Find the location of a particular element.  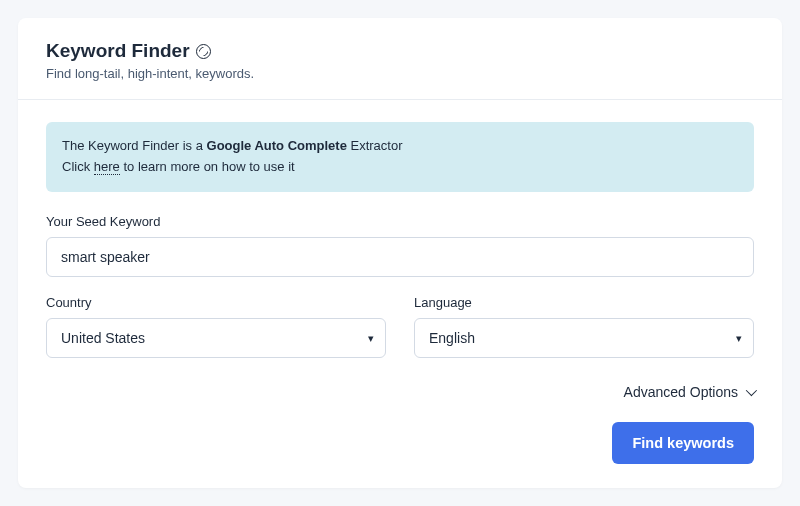

info-line-2: Click here to learn more on how to use i… is located at coordinates (400, 168).